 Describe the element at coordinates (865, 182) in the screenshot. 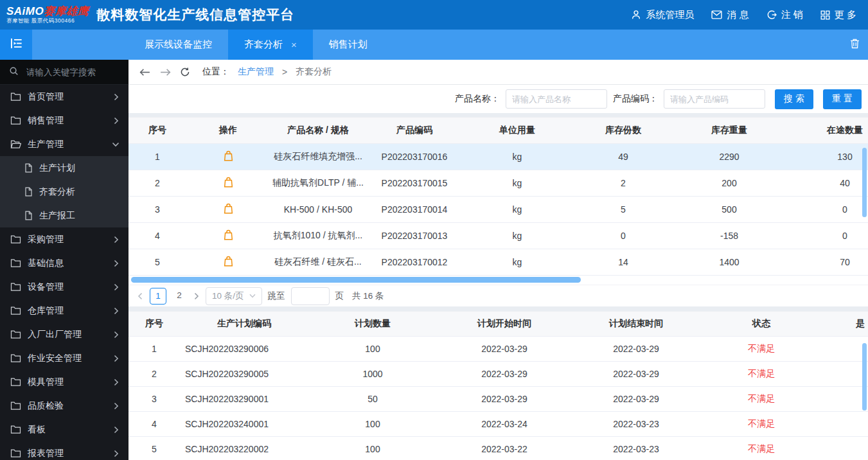

I see `products-vertical-scrollbar-thumb` at that location.